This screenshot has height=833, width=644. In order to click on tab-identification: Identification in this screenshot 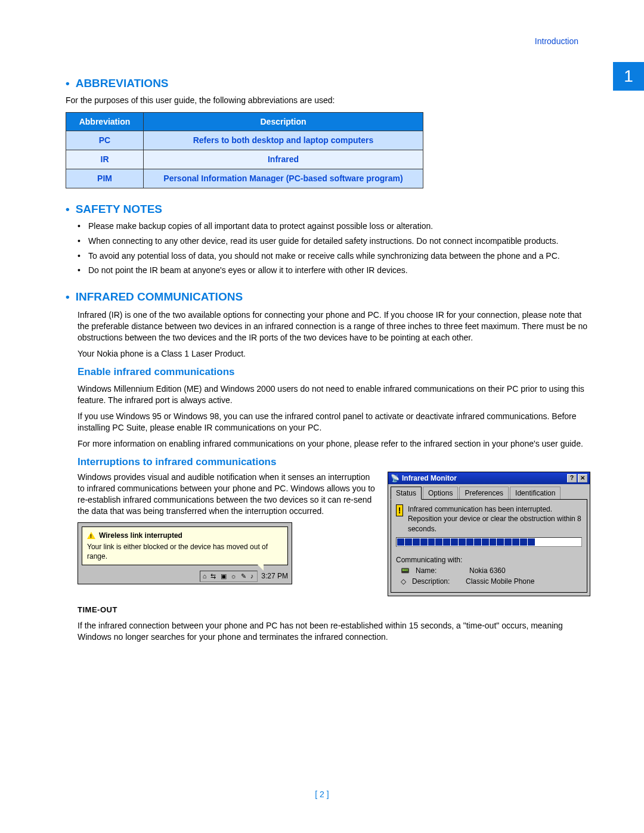, I will do `click(535, 493)`.